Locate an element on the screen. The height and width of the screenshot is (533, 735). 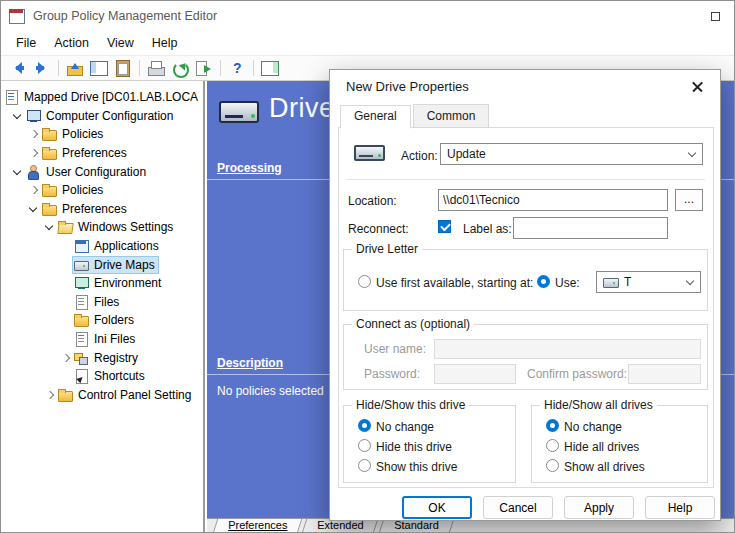
environment-icon is located at coordinates (82, 283).